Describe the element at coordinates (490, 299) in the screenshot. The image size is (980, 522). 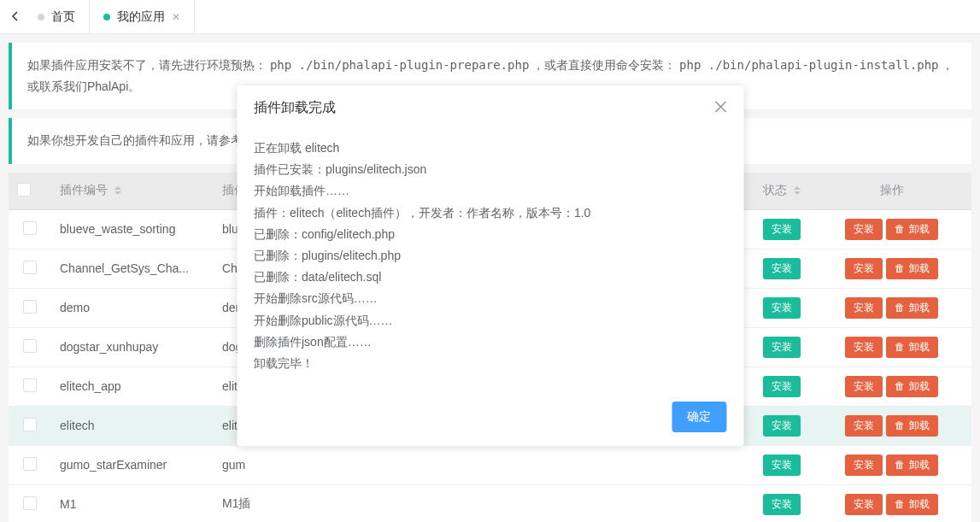
I see `modal-log-line: 开始删除src源代码……` at that location.